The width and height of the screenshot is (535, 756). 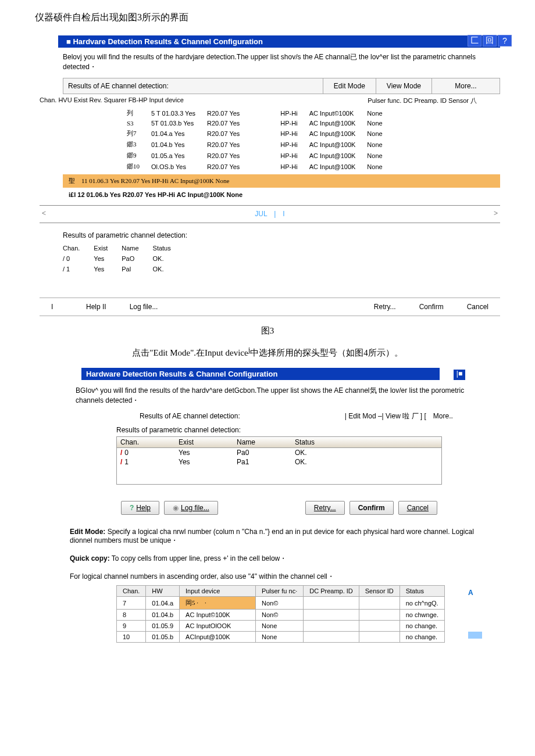 What do you see at coordinates (193, 86) in the screenshot?
I see `ae-results-label: Results of AE channel detection:` at bounding box center [193, 86].